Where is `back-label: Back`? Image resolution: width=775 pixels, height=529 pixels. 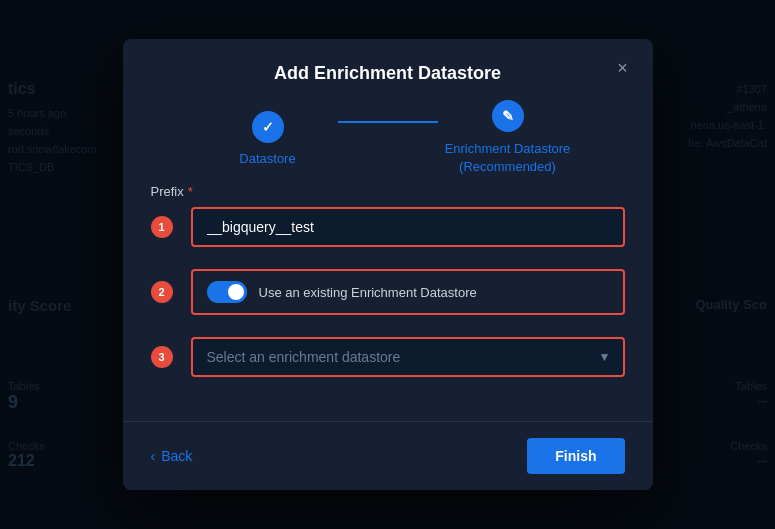 back-label: Back is located at coordinates (176, 456).